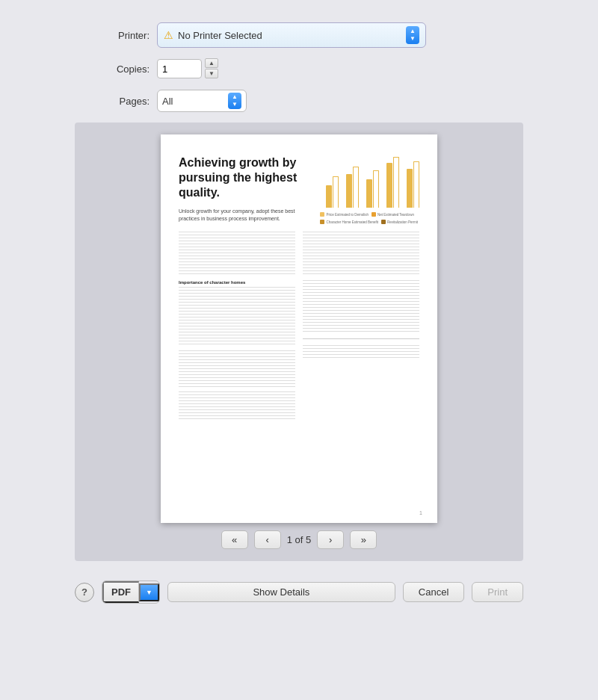 This screenshot has height=700, width=598. I want to click on bottom-bar: ? PDF ▼ Show Details Cancel Print, so click(299, 592).